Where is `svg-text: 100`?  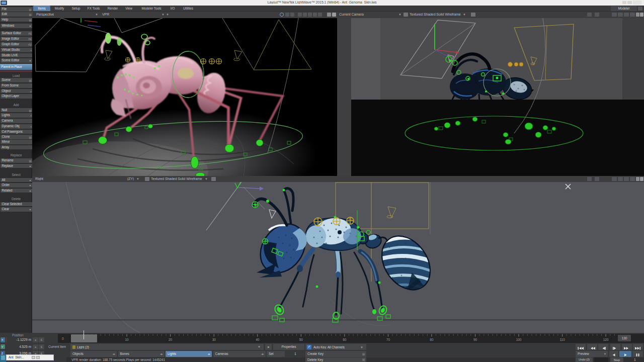
svg-text: 100 is located at coordinates (519, 340).